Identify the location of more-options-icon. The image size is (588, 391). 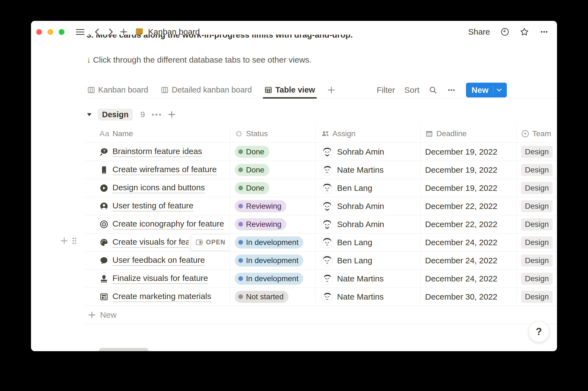
(544, 32).